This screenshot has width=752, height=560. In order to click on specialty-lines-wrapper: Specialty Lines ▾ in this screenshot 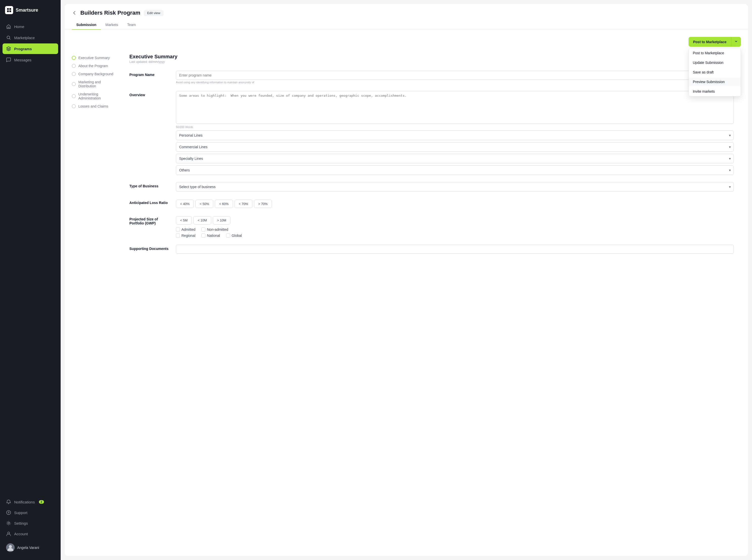, I will do `click(455, 159)`.